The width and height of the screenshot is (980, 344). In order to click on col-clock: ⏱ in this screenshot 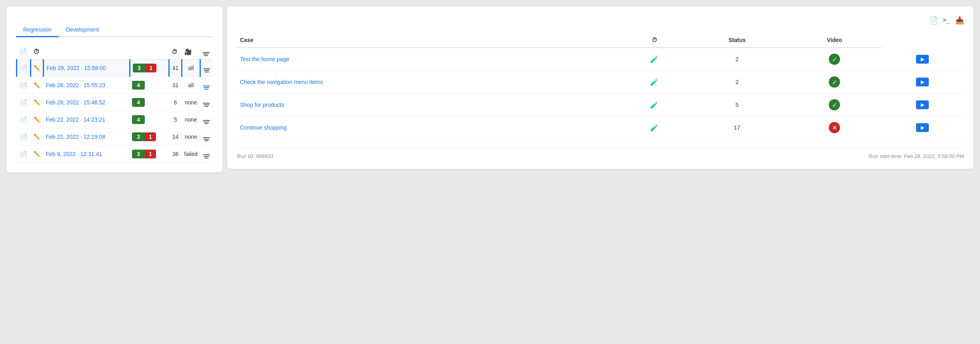, I will do `click(176, 52)`.